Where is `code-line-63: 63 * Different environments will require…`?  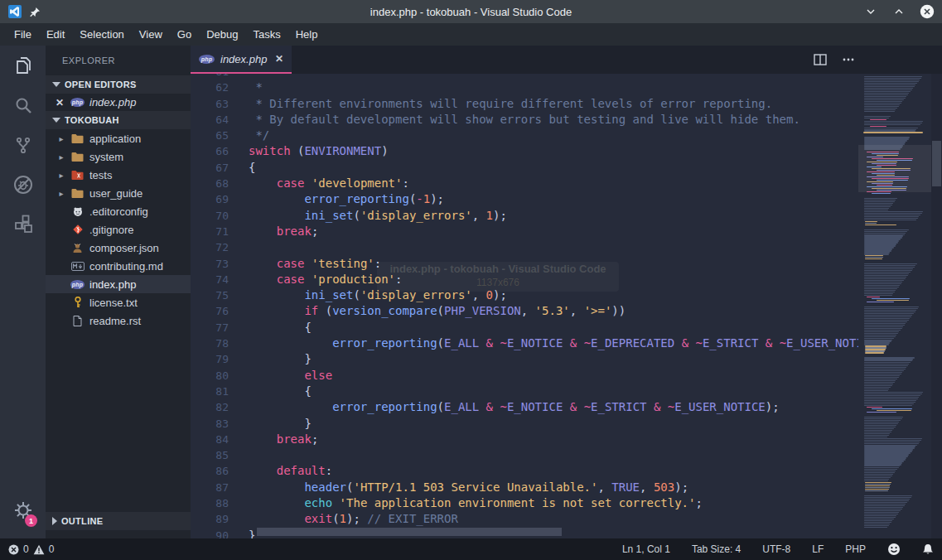
code-line-63: 63 * Different environments will require… is located at coordinates (524, 104).